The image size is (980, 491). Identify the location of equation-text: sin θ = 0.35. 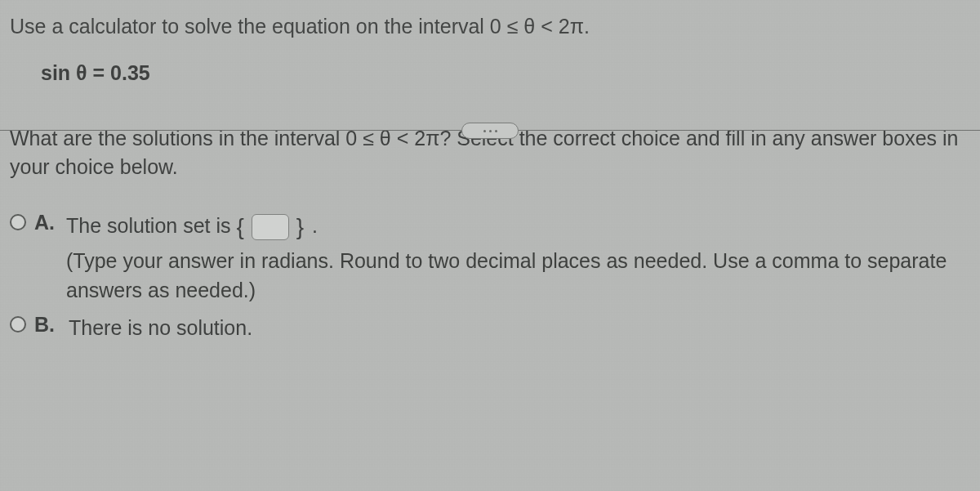
(506, 74).